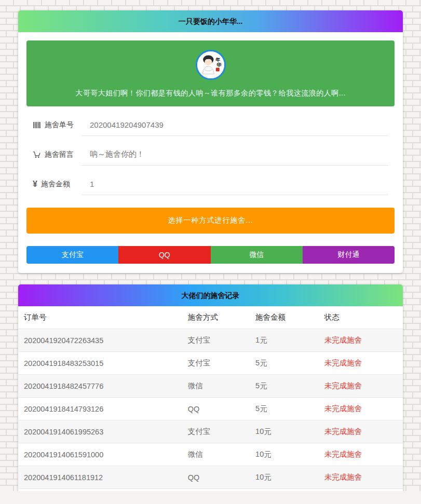 The height and width of the screenshot is (504, 421). What do you see at coordinates (211, 455) in the screenshot?
I see `table-row: 2020041914061591000 微信 10元 未完成施舍` at bounding box center [211, 455].